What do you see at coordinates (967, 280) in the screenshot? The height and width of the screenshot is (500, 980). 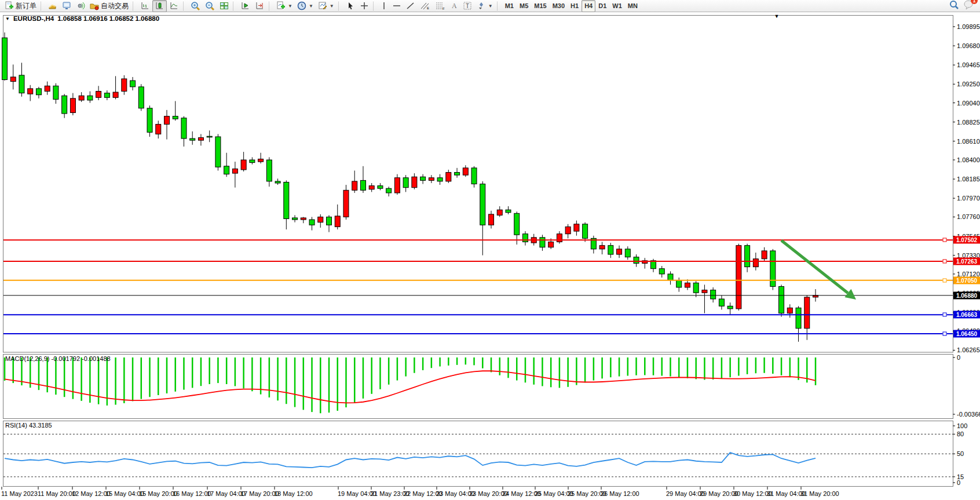 I see `level-price-tag: 1.07050` at bounding box center [967, 280].